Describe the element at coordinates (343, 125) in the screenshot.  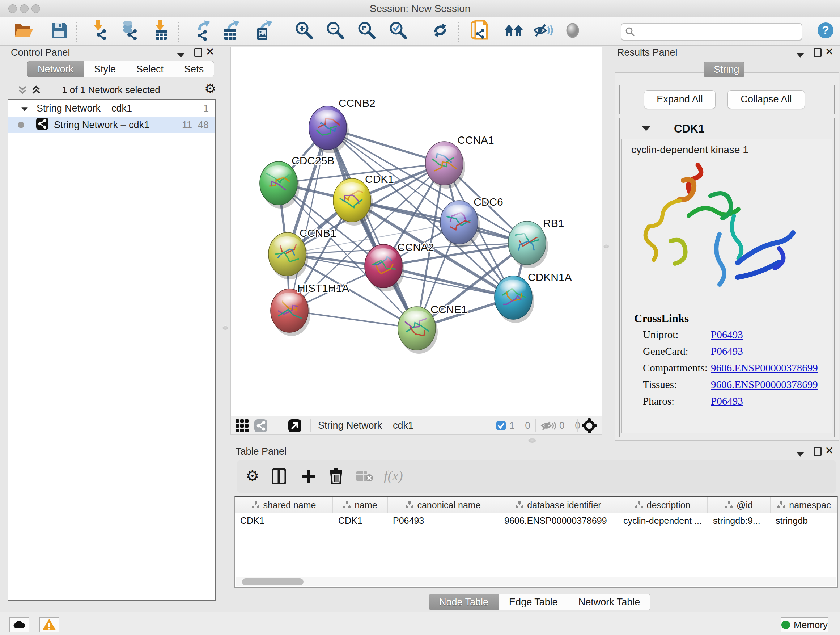
I see `node-CCNB2: CCNB2` at that location.